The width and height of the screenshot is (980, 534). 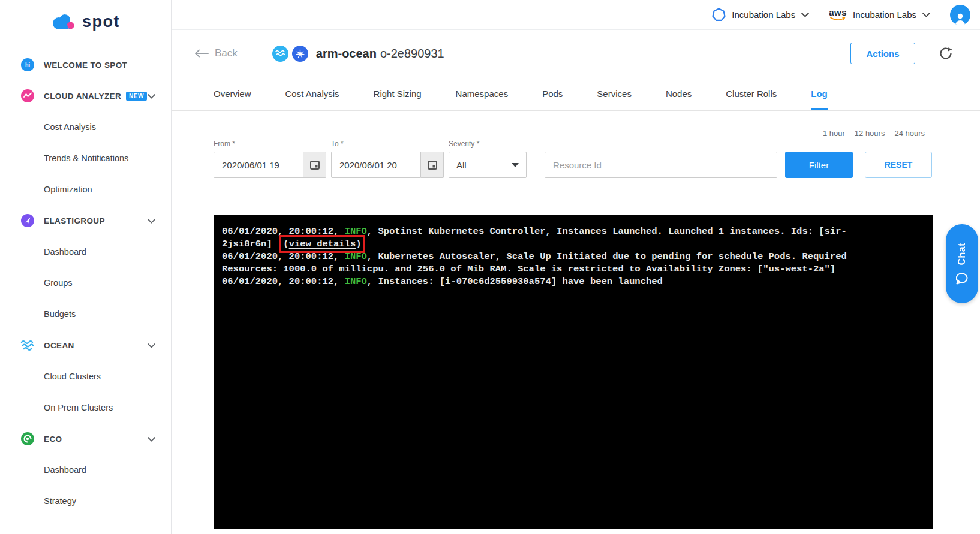 What do you see at coordinates (870, 133) in the screenshot?
I see `range-12-hours: 12 hours` at bounding box center [870, 133].